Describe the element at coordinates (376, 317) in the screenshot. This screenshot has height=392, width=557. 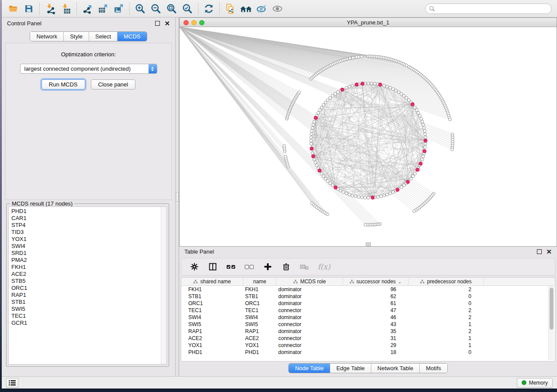
I see `cell-successors: 46` at that location.